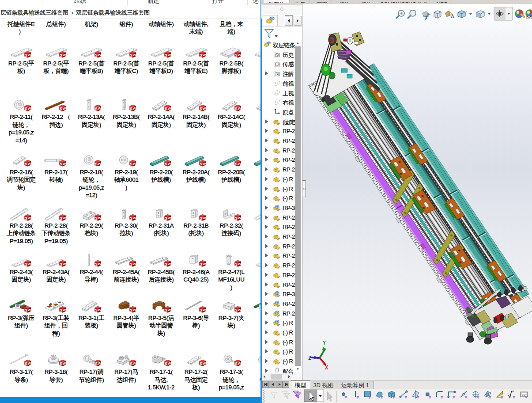 Image resolution: width=532 pixels, height=403 pixels. What do you see at coordinates (277, 74) in the screenshot?
I see `svg-text: A` at bounding box center [277, 74].